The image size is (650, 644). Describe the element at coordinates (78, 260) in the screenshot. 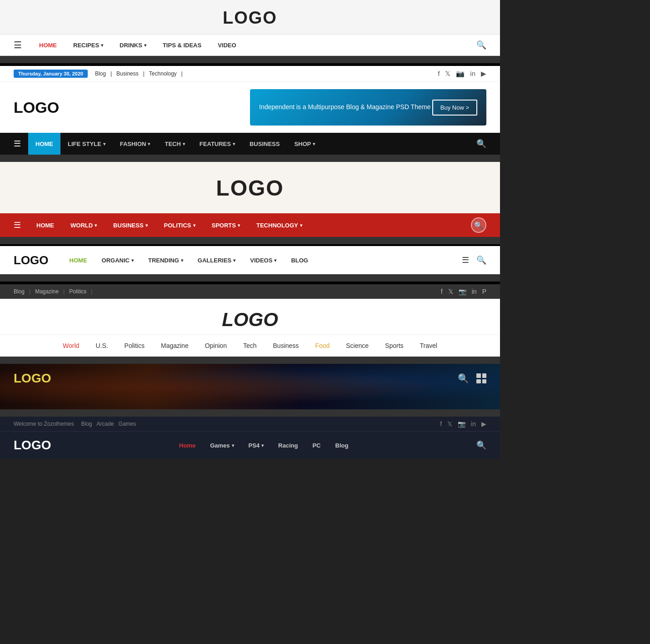

I see `s4-nav-home: HOME` at that location.